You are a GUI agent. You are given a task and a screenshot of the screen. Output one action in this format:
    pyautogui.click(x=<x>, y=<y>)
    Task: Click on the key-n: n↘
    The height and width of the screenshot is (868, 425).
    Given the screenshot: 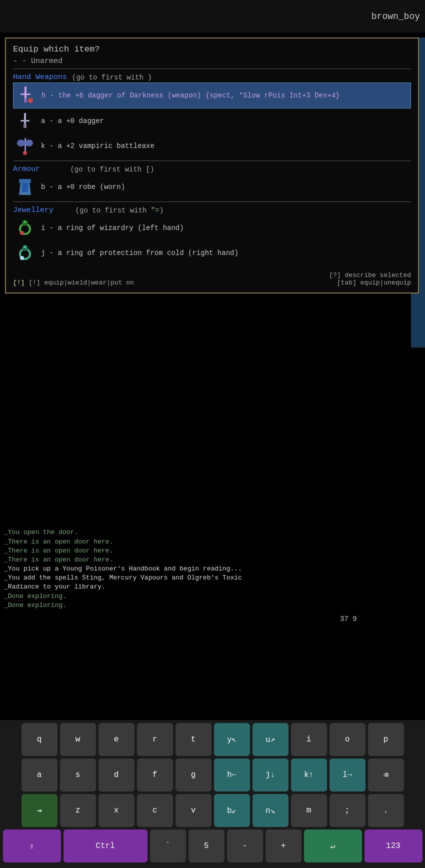 What is the action you would take?
    pyautogui.click(x=270, y=810)
    